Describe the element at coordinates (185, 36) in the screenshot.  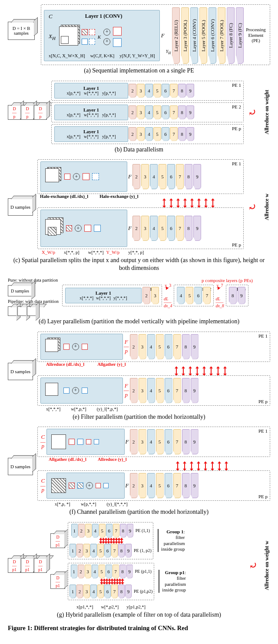
I see `layer-3: Layer 3 (POOL)` at that location.